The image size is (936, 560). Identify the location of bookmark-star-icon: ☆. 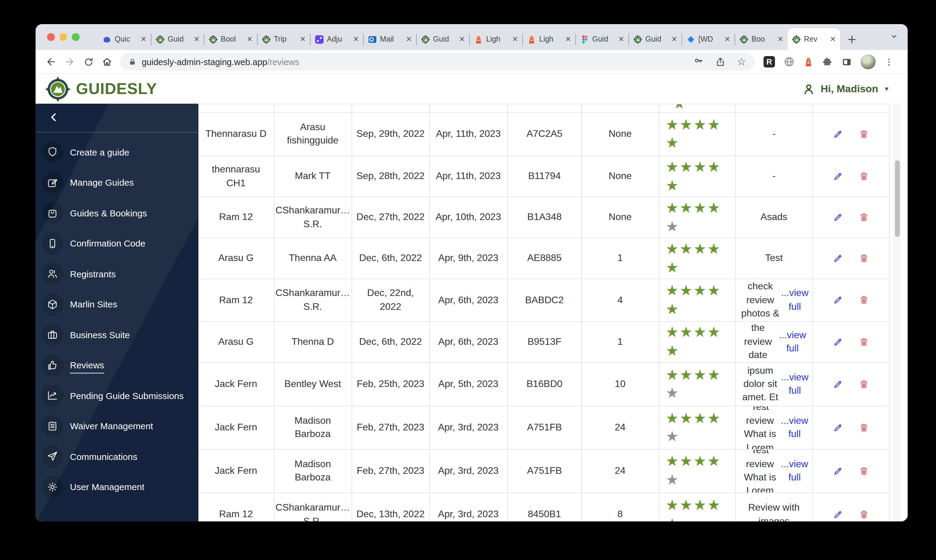
(742, 62).